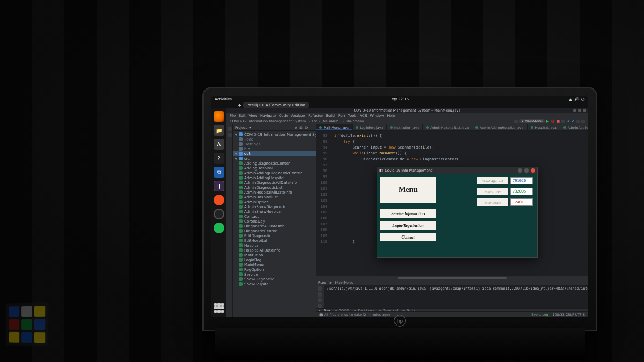 Image resolution: width=644 pixels, height=362 pixels. I want to click on structure-tool-button, so click(230, 135).